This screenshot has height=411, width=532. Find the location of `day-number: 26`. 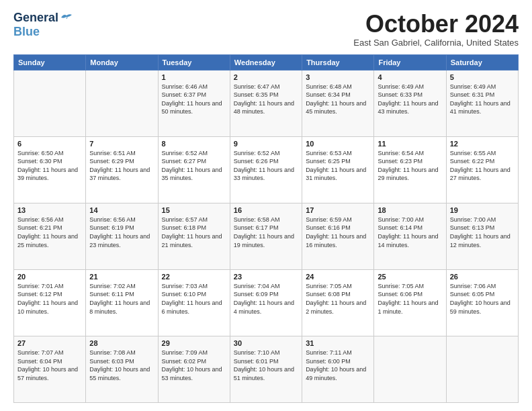

day-number: 26 is located at coordinates (482, 277).